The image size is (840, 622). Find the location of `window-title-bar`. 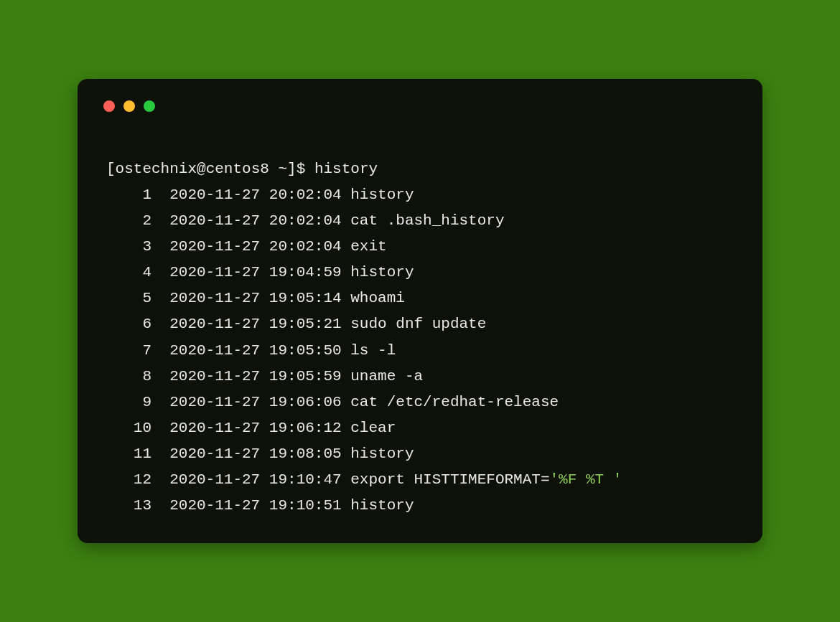

window-title-bar is located at coordinates (420, 110).